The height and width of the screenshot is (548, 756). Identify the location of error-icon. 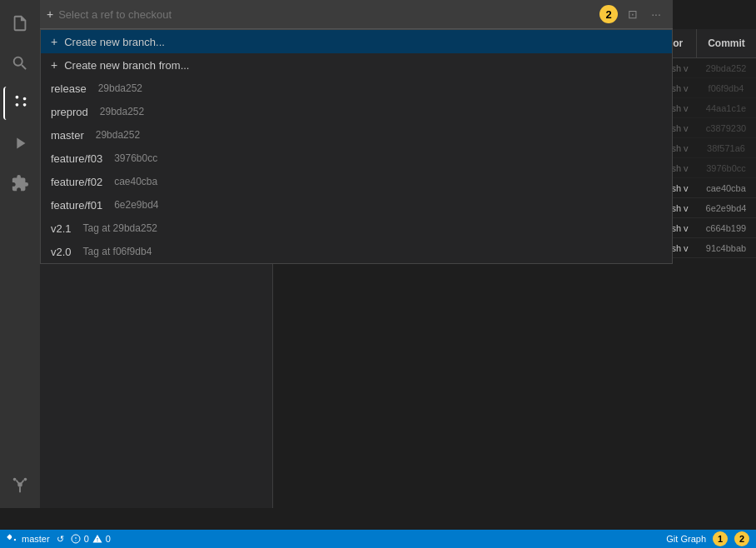
(76, 539).